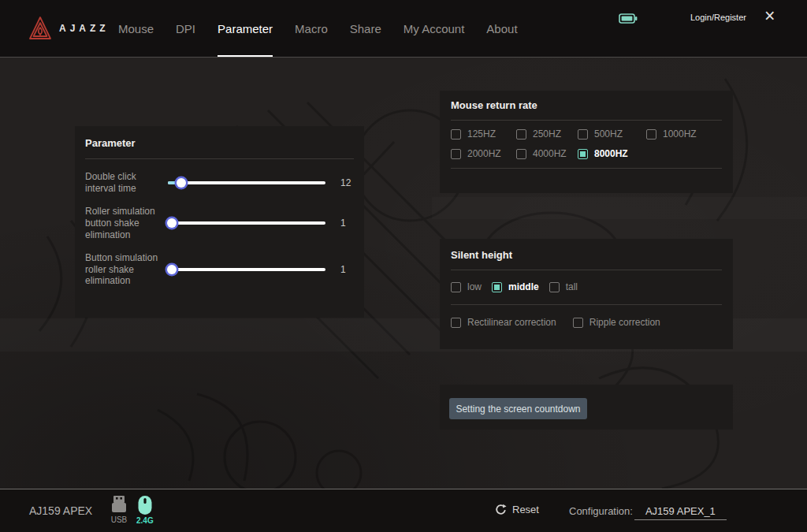 The image size is (807, 532). What do you see at coordinates (474, 287) in the screenshot?
I see `checkbox-label: low` at bounding box center [474, 287].